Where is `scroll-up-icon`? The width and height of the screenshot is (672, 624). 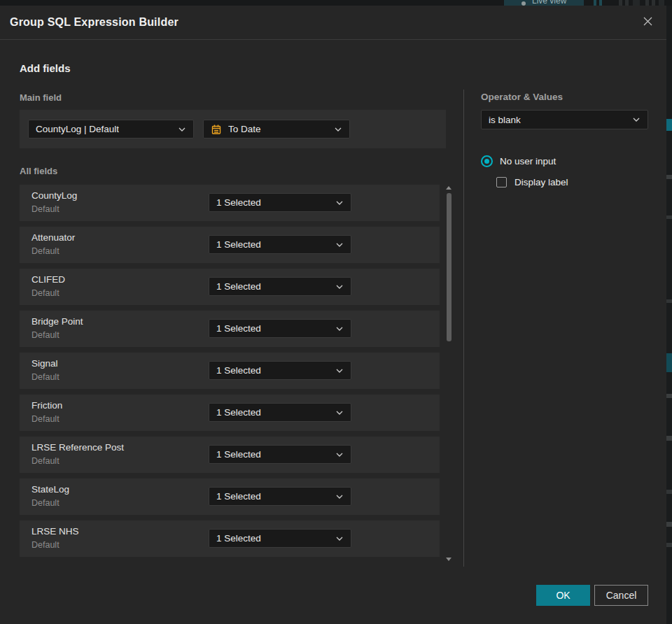 scroll-up-icon is located at coordinates (449, 187).